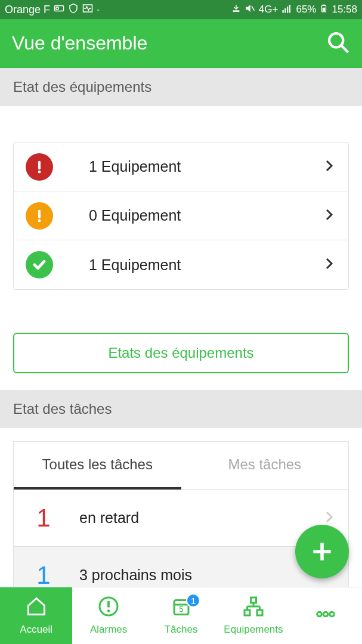 This screenshot has width=362, height=644. What do you see at coordinates (181, 630) in the screenshot?
I see `nav-label: Tâches` at bounding box center [181, 630].